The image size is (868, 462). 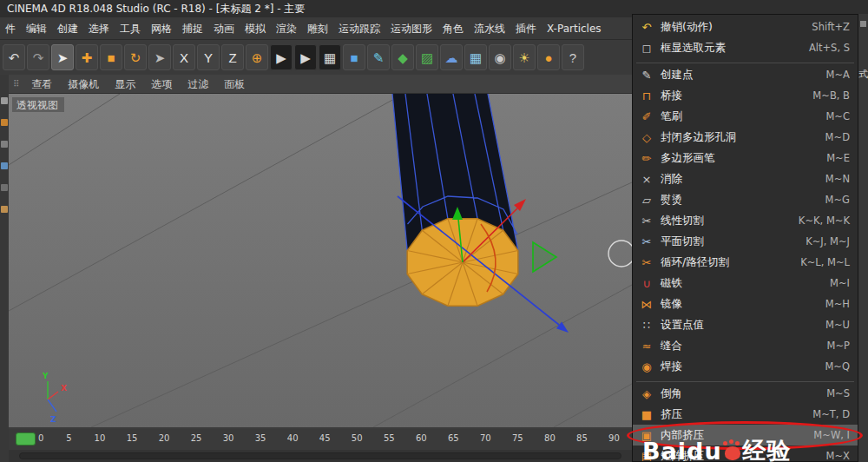 I want to click on menu-bar-item: 件, so click(x=10, y=29).